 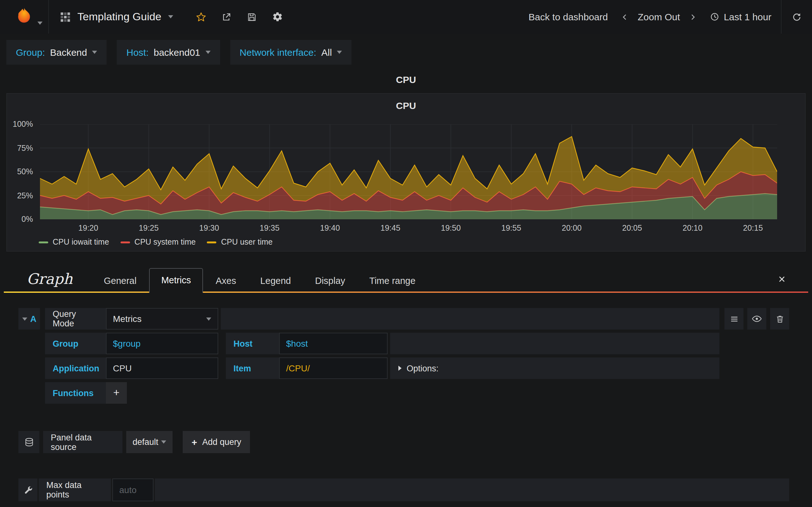 What do you see at coordinates (659, 17) in the screenshot?
I see `zoom-out-button: Zoom Out` at bounding box center [659, 17].